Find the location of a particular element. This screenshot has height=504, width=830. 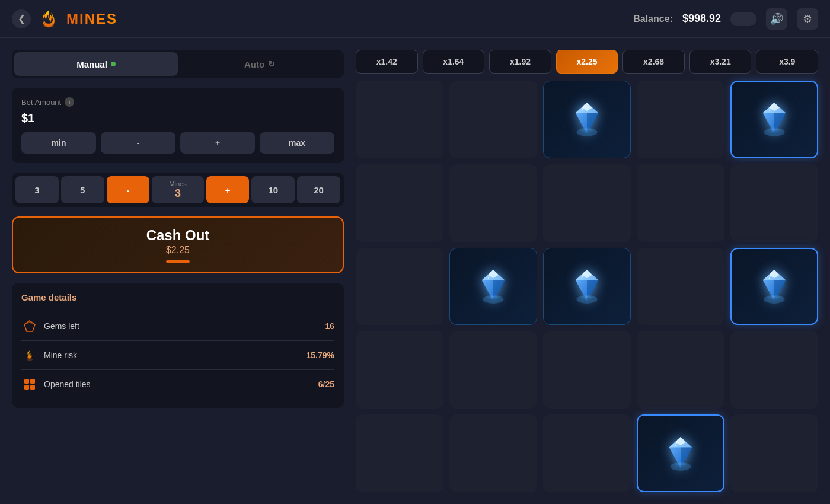

mine-count-value: 3 is located at coordinates (178, 193).